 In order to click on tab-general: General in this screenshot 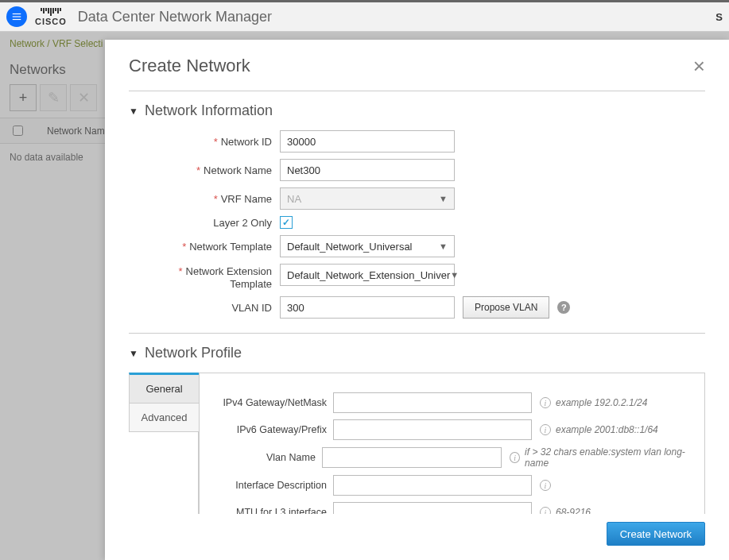, I will do `click(164, 388)`.